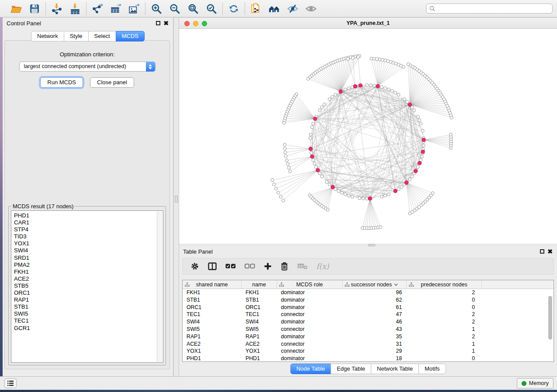 This screenshot has height=392, width=557. Describe the element at coordinates (88, 258) in the screenshot. I see `mcds-result-item: SRD1` at that location.